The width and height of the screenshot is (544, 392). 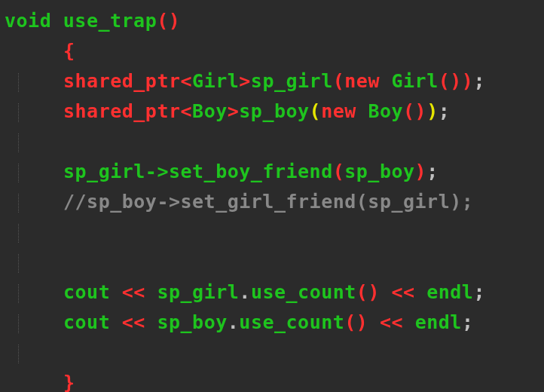 What do you see at coordinates (28, 21) in the screenshot?
I see `keyword-void: void` at bounding box center [28, 21].